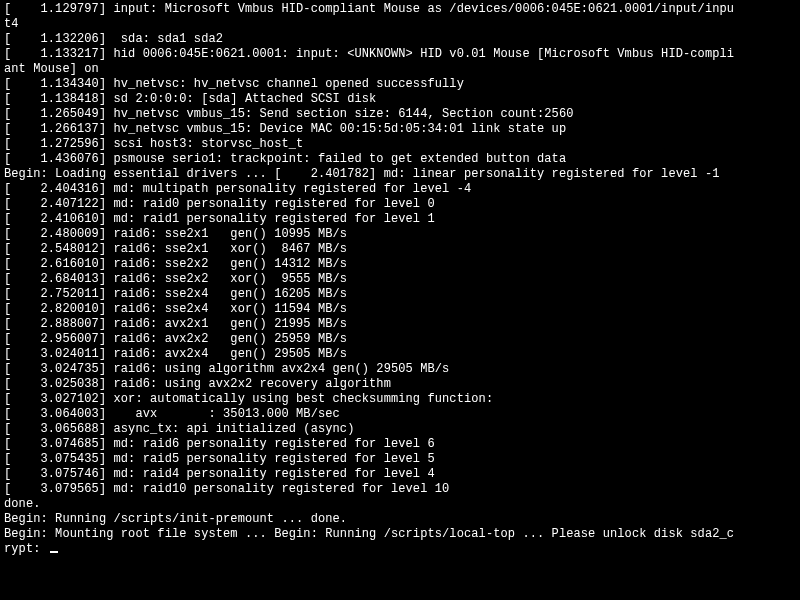 The height and width of the screenshot is (600, 800). Describe the element at coordinates (400, 400) in the screenshot. I see `console-line: [ 3.027102] xor: automatically using bes…` at that location.